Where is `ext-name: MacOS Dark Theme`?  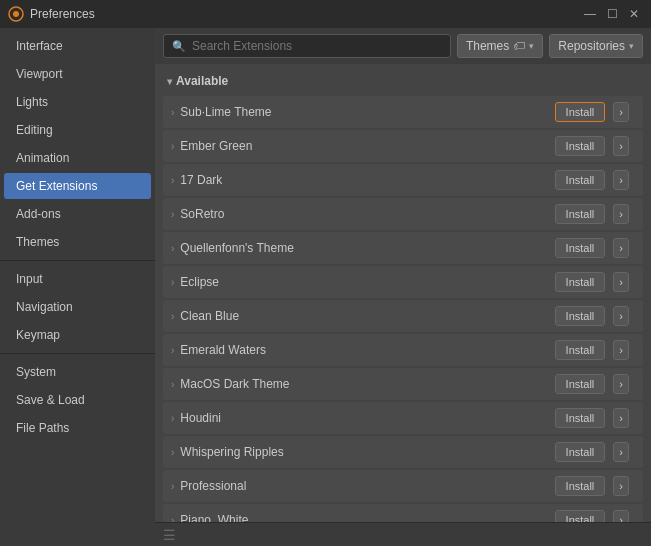
ext-name: MacOS Dark Theme is located at coordinates (364, 384).